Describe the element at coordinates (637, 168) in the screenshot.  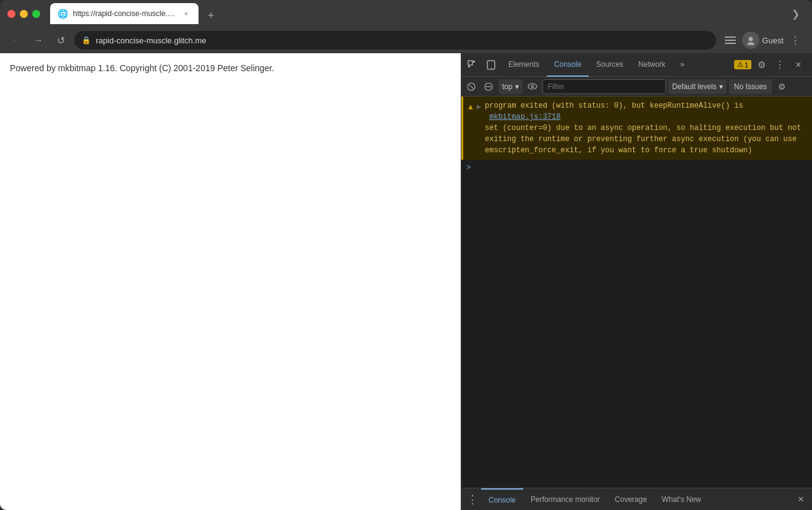
I see `console-prompt-row: >` at that location.